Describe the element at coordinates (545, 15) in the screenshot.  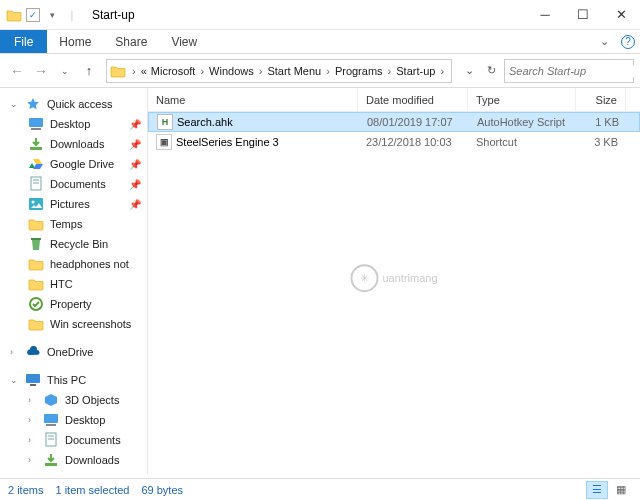
I see `minimize-button: ─` at that location.